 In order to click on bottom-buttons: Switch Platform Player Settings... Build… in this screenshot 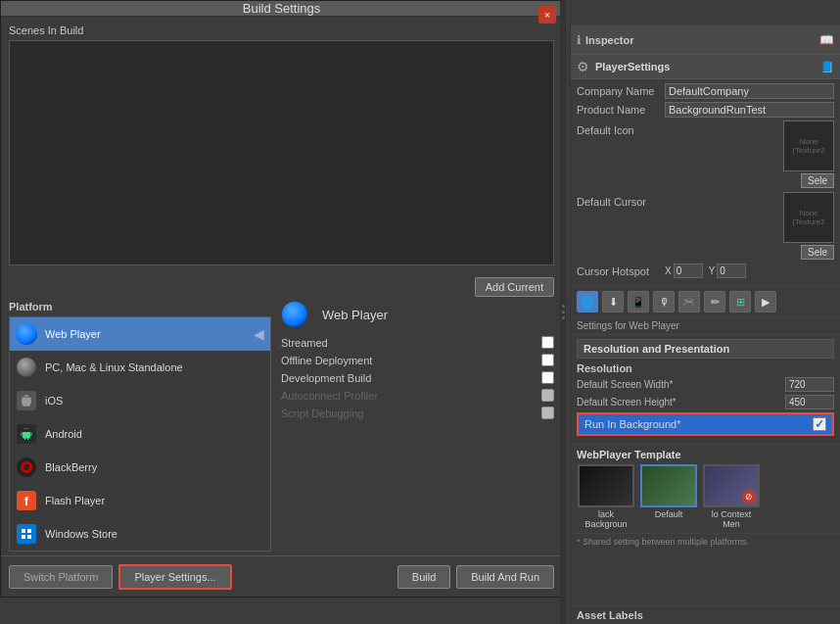, I will do `click(282, 576)`.